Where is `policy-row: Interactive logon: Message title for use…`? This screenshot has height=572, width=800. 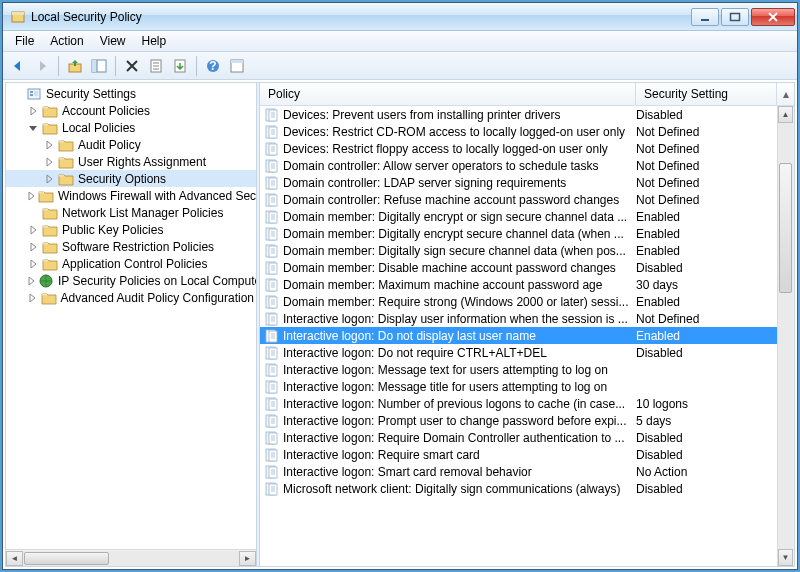
policy-row: Interactive logon: Message title for use… is located at coordinates (518, 386).